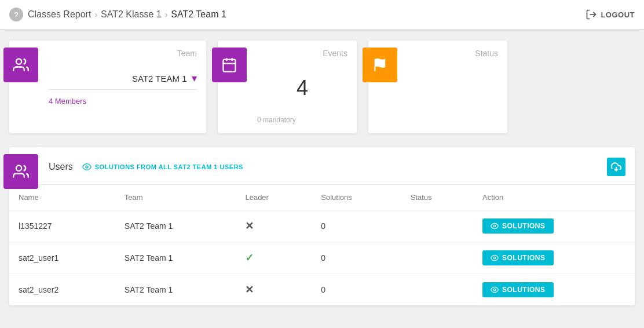 The width and height of the screenshot is (644, 328). I want to click on users-header: Users SOLUTIONS FROM ALL SAT2 TEAM 1 USE…, so click(322, 166).